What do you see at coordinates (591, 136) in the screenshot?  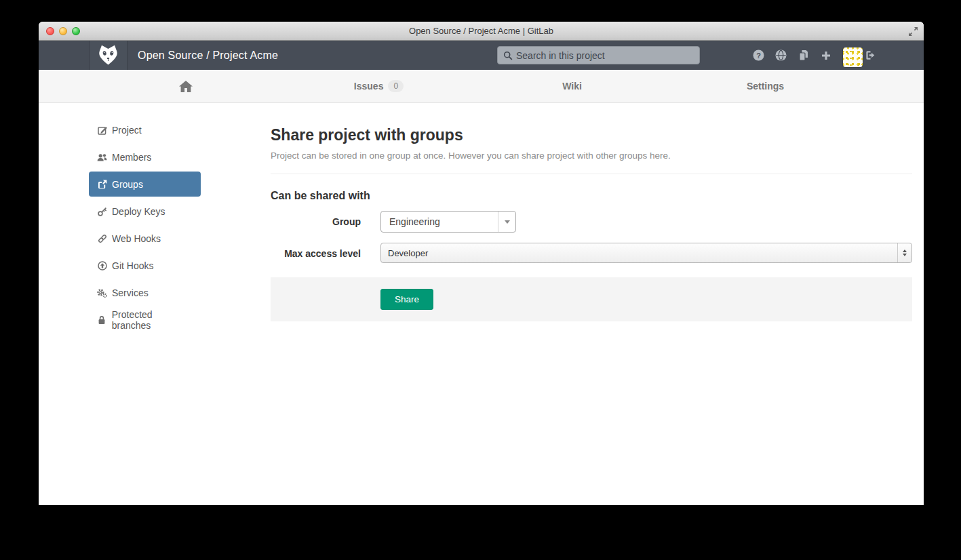 I see `page-title: Share project with groups` at bounding box center [591, 136].